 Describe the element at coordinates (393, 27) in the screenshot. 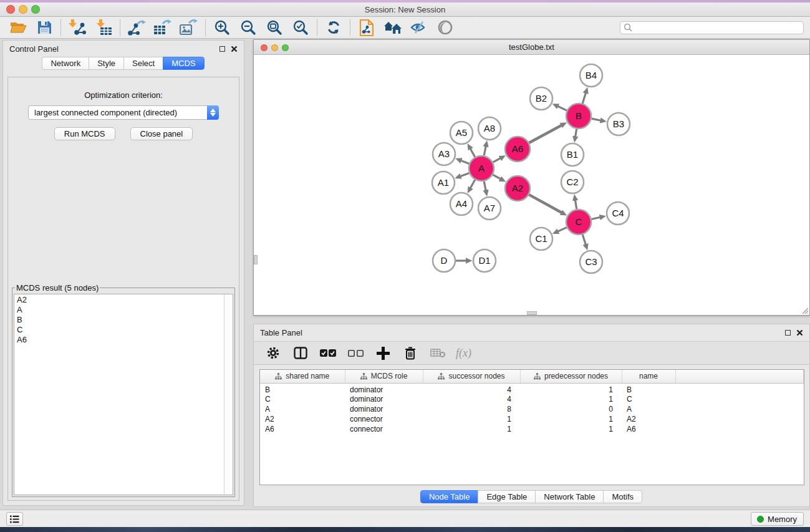

I see `first-neighbors-button` at that location.